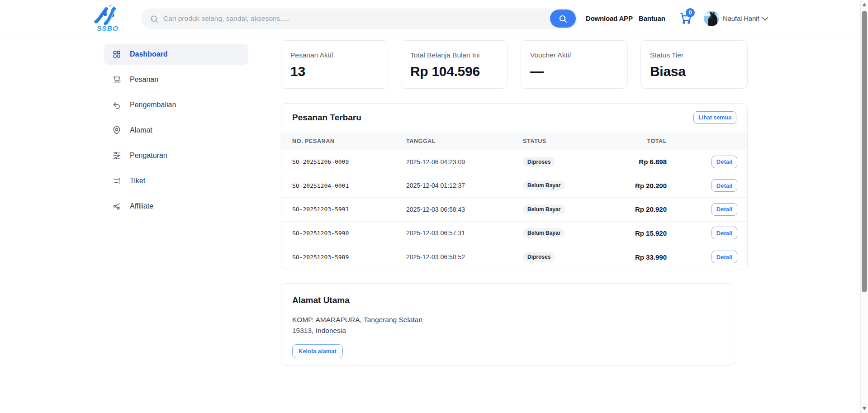  I want to click on stat-card-1: Total Belanja Bulan IniRp 104.596, so click(454, 64).